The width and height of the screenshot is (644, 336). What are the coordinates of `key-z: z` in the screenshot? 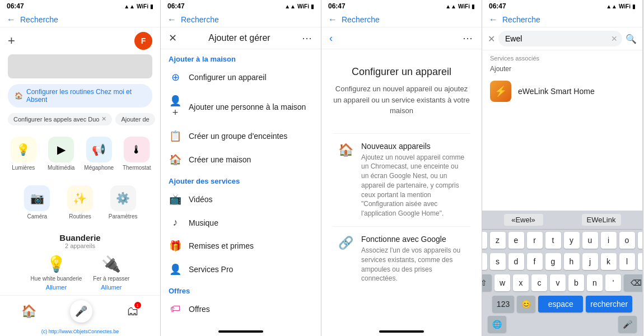 It's located at (498, 240).